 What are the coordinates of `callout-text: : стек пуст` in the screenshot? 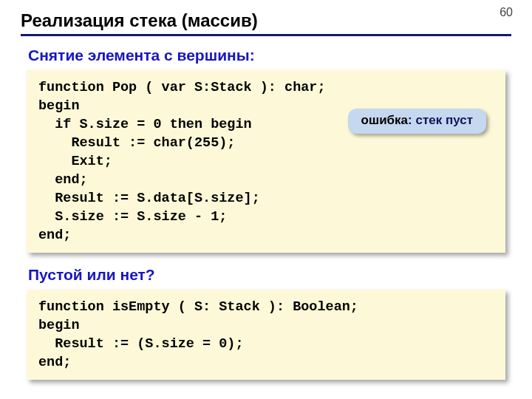 It's located at (440, 120).